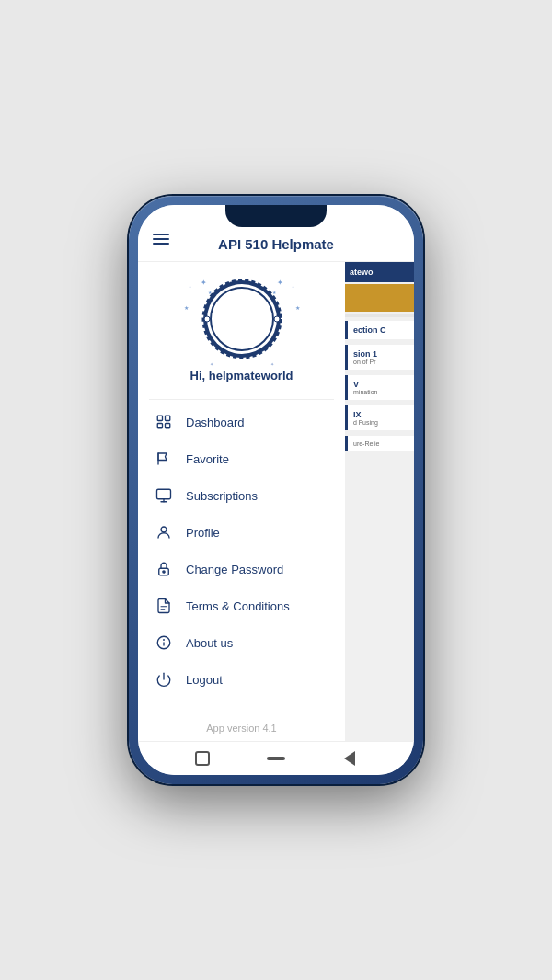 This screenshot has width=552, height=980. Describe the element at coordinates (241, 331) in the screenshot. I see `avatar-section: ✦ • ★ ✦ • ★ ✦ ✦ ★ ★` at that location.